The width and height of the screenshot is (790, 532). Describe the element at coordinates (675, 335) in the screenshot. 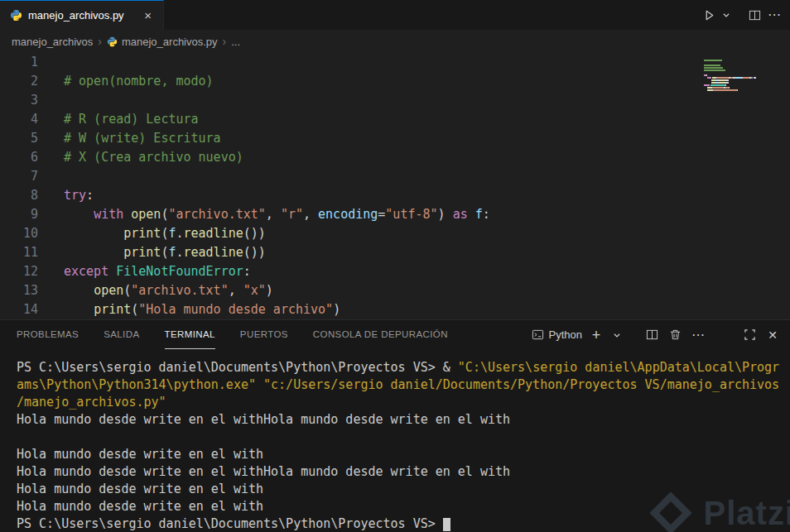

I see `kill-terminal-button` at that location.